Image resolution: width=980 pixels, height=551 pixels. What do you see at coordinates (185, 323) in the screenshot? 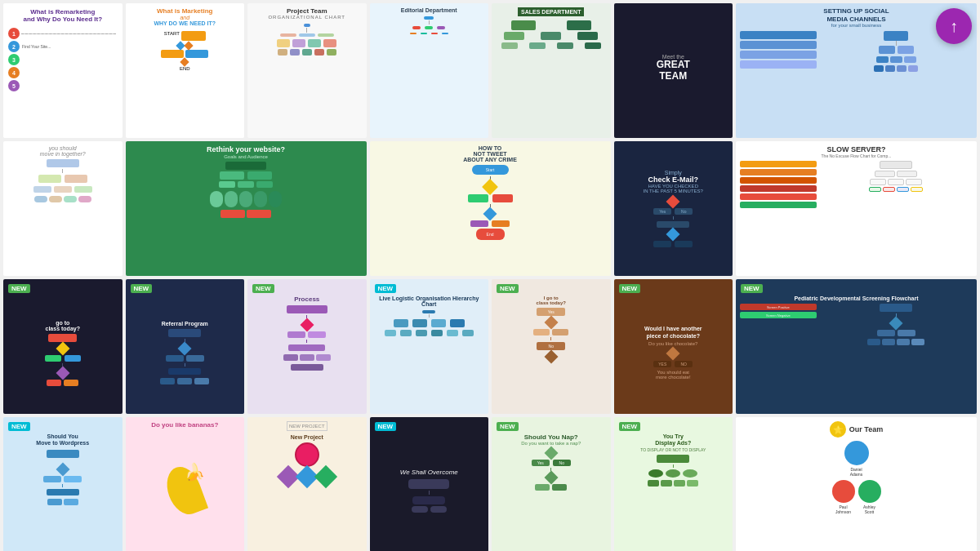
I see `card-14-title: Referral Program` at bounding box center [185, 323].